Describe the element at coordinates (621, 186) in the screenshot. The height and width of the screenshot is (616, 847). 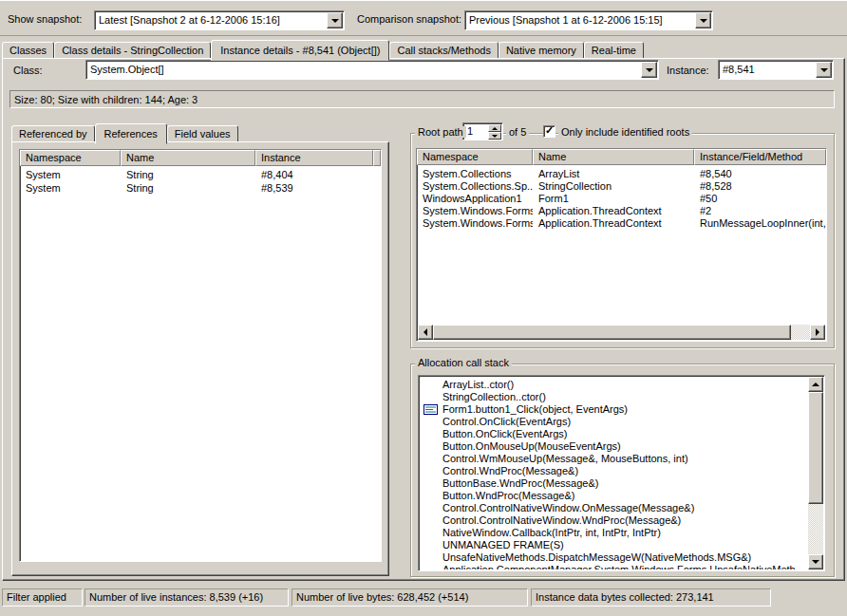
I see `table-row: System.Collections.Sp... StringCollectio…` at that location.